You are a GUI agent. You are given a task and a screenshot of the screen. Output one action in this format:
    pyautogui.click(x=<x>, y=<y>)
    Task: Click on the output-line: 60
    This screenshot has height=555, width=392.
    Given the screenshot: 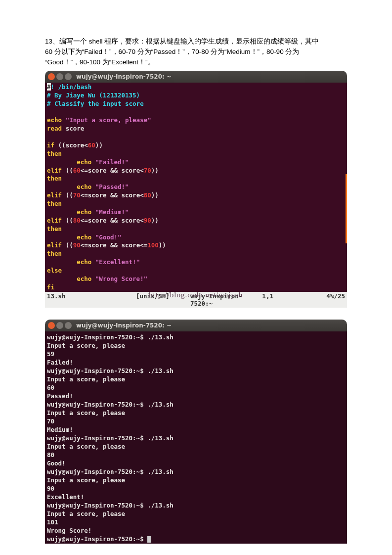 What is the action you would take?
    pyautogui.click(x=196, y=388)
    